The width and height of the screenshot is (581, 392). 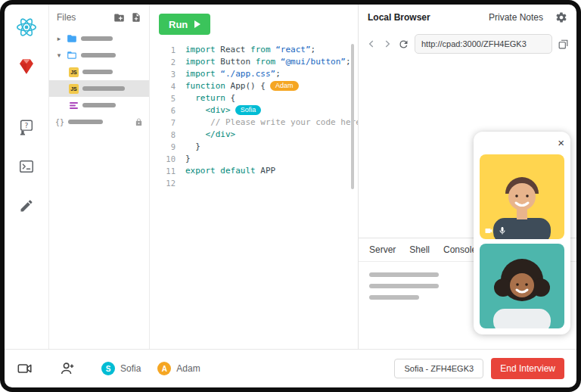 What do you see at coordinates (99, 39) in the screenshot?
I see `file-row-folder-collapsed: ▸` at bounding box center [99, 39].